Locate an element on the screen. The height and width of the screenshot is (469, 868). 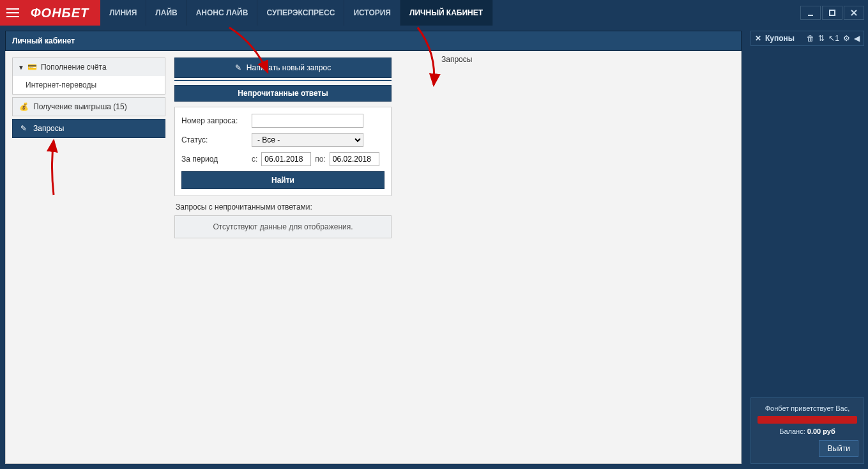
requests-heading: Запросы is located at coordinates (457, 59).